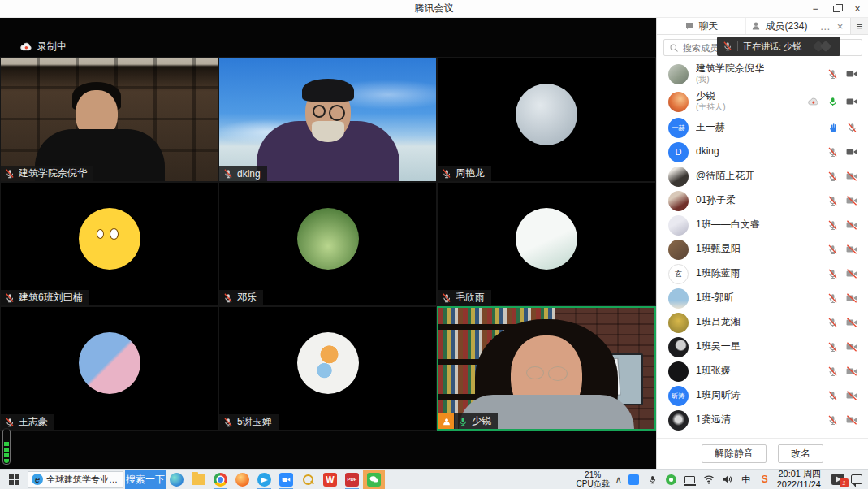  I want to click on close-panel-icon: ×, so click(840, 26).